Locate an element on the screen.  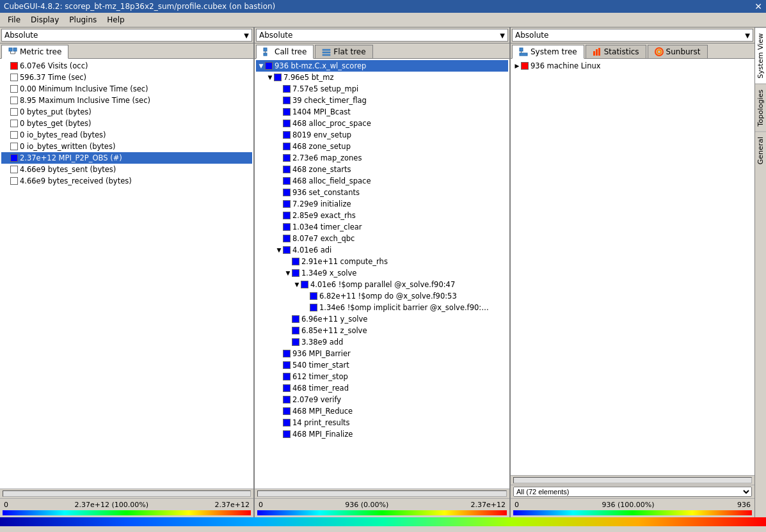
list-item: 468 alloc_field_space is located at coordinates (382, 181).